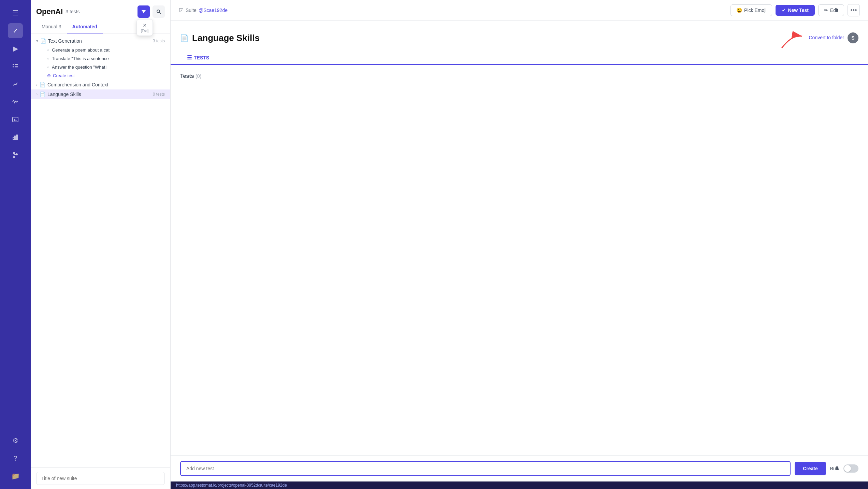 This screenshot has height=489, width=868. Describe the element at coordinates (231, 485) in the screenshot. I see `status-url: https://app.testomat.io/projects/openai-…` at that location.